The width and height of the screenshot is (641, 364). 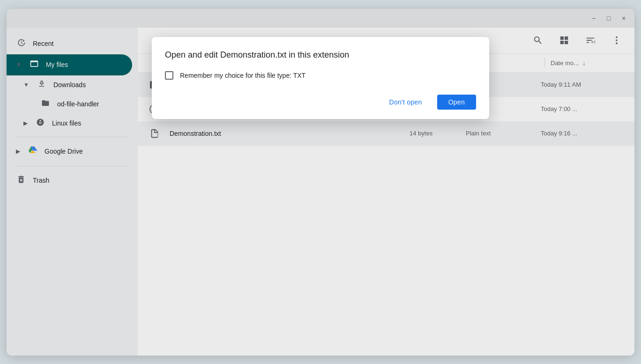 What do you see at coordinates (320, 78) in the screenshot?
I see `open-with-dialog: Open and edit Demonstration.txt in this …` at bounding box center [320, 78].